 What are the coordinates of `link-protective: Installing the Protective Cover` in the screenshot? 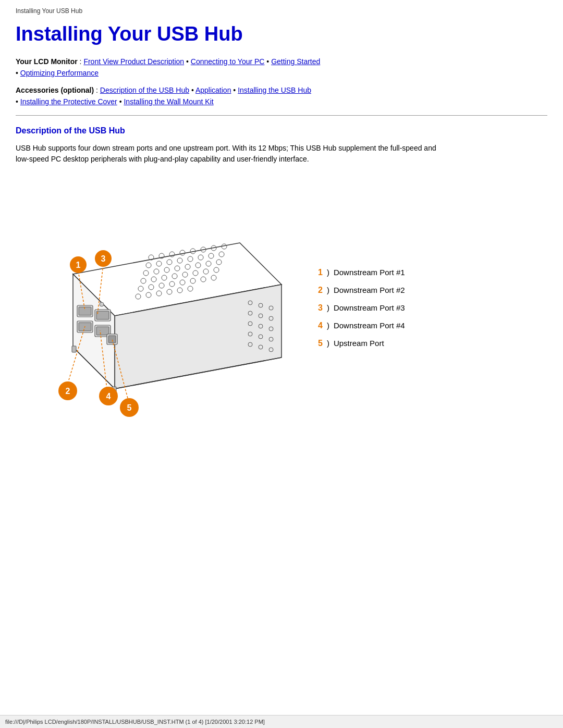 It's located at (69, 102).